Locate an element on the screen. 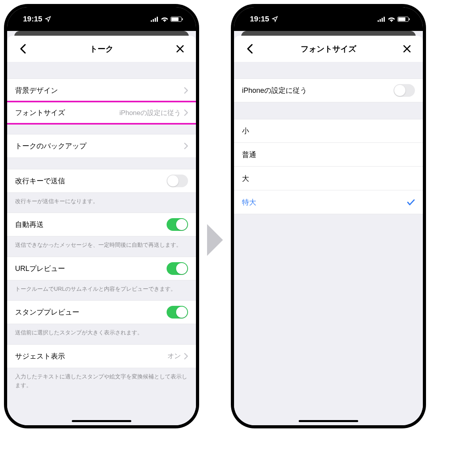 This screenshot has height=476, width=476. row-font-size: フォントサイズ iPhoneの設定に従う is located at coordinates (102, 113).